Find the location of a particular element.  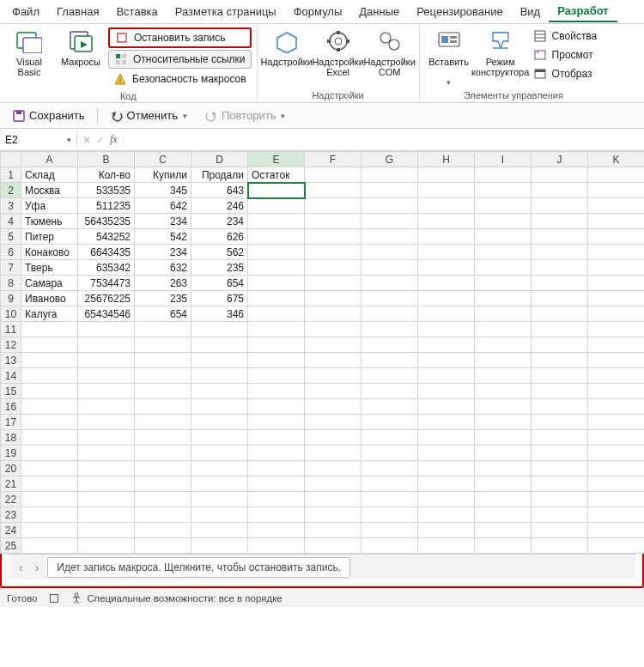

cell-F13 is located at coordinates (333, 361).